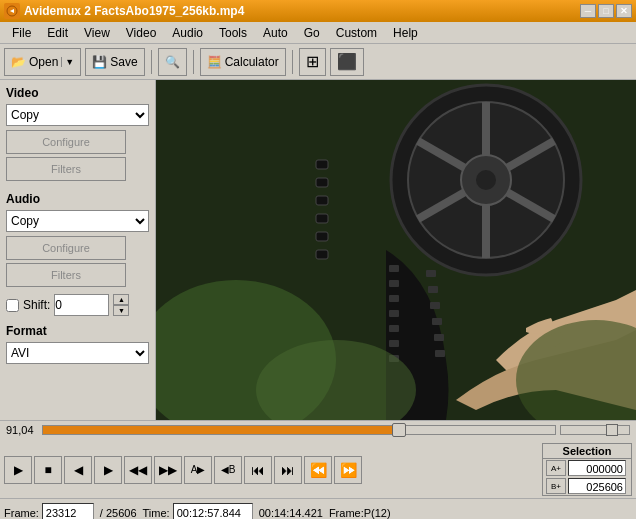 Image resolution: width=636 pixels, height=519 pixels. What do you see at coordinates (318, 430) in the screenshot?
I see `timeline-row: 91,04` at bounding box center [318, 430].